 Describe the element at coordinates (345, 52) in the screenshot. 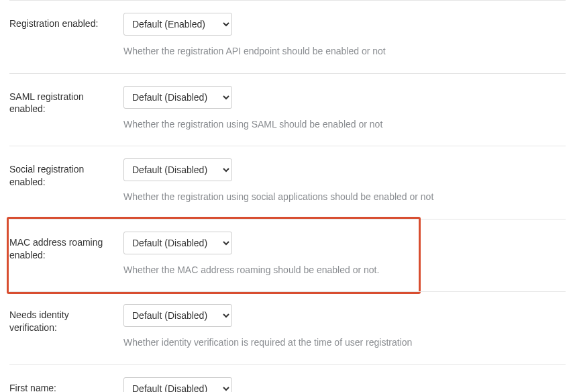

I see `help-registration-enabled: Whether the registration API endpoint sh…` at that location.